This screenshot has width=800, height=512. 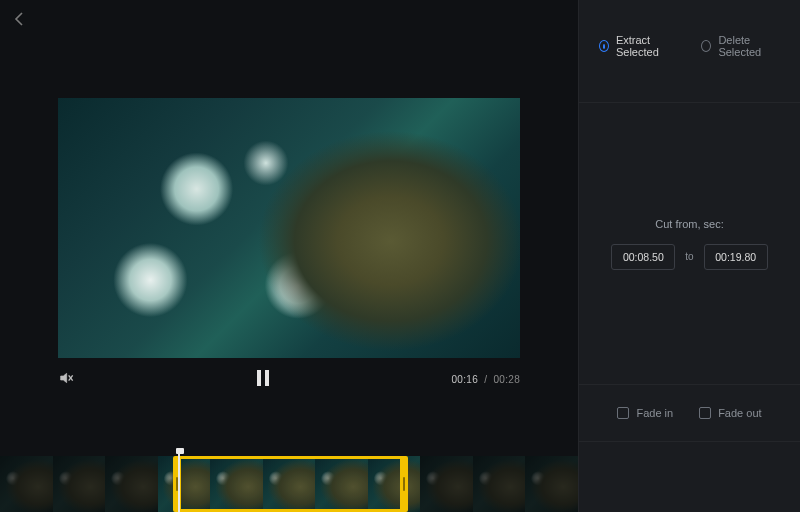 What do you see at coordinates (654, 413) in the screenshot?
I see `fade-in-label: Fade in` at bounding box center [654, 413].